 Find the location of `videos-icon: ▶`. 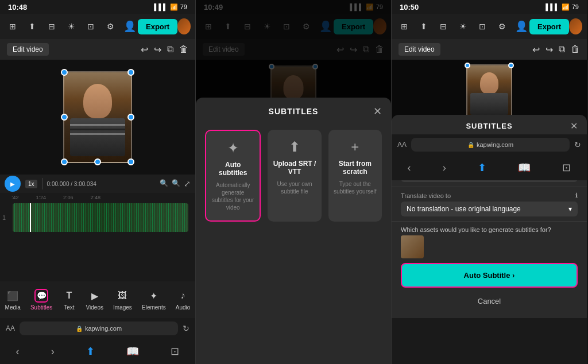

videos-icon: ▶ is located at coordinates (95, 296).